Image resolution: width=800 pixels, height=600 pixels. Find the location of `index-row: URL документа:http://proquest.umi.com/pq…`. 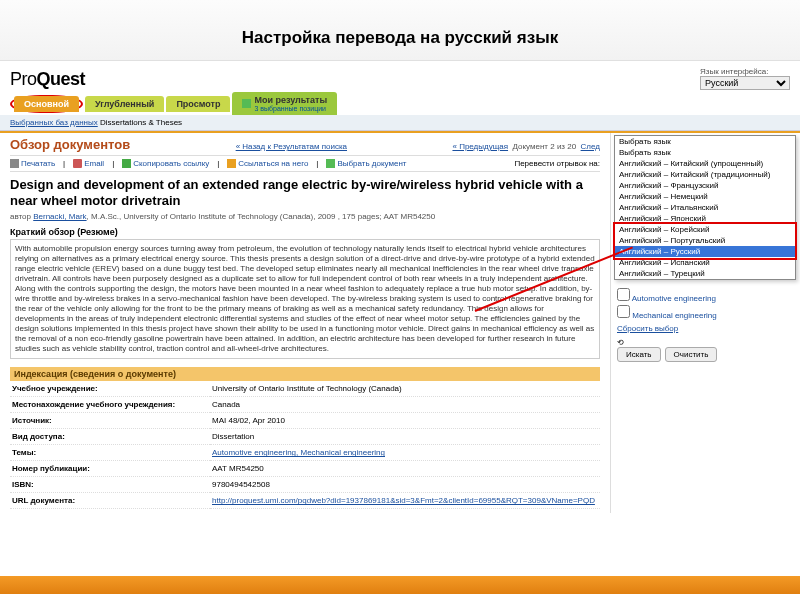

index-row: URL документа:http://proquest.umi.com/pq… is located at coordinates (305, 501).